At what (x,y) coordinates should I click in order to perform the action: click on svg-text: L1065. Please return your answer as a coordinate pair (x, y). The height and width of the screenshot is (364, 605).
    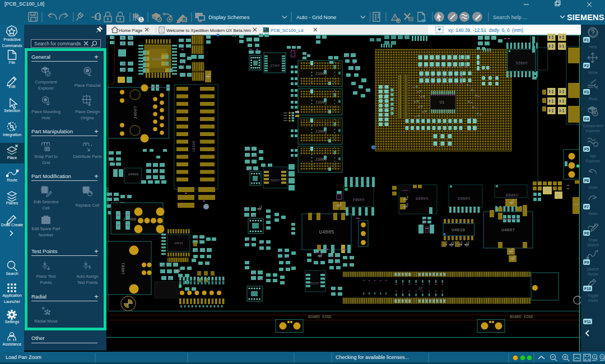
    Looking at the image, I should click on (576, 204).